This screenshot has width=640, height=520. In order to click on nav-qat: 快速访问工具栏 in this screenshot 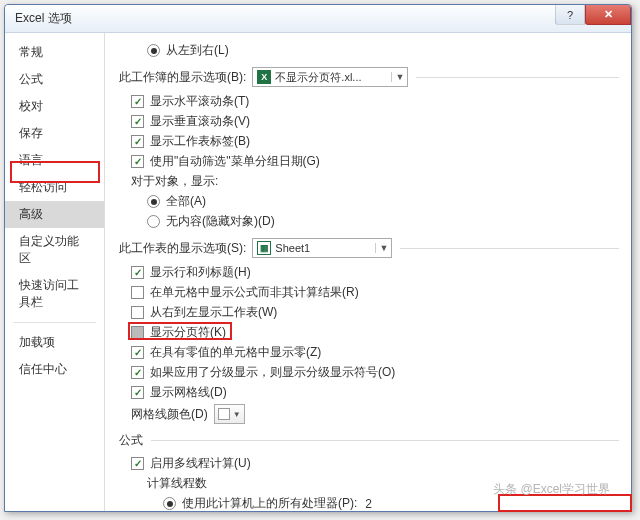, I will do `click(54, 294)`.